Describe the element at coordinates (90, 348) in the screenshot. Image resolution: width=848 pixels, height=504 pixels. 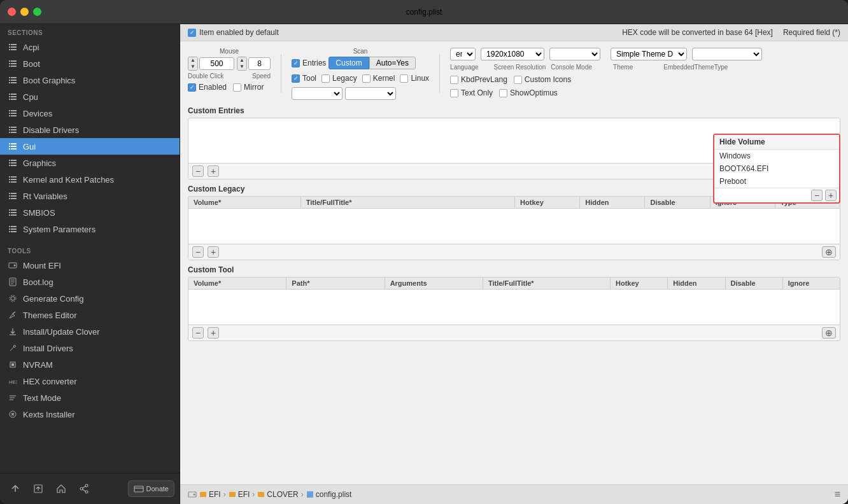
I see `sidebar-item-install-drivers: Install Drivers` at that location.